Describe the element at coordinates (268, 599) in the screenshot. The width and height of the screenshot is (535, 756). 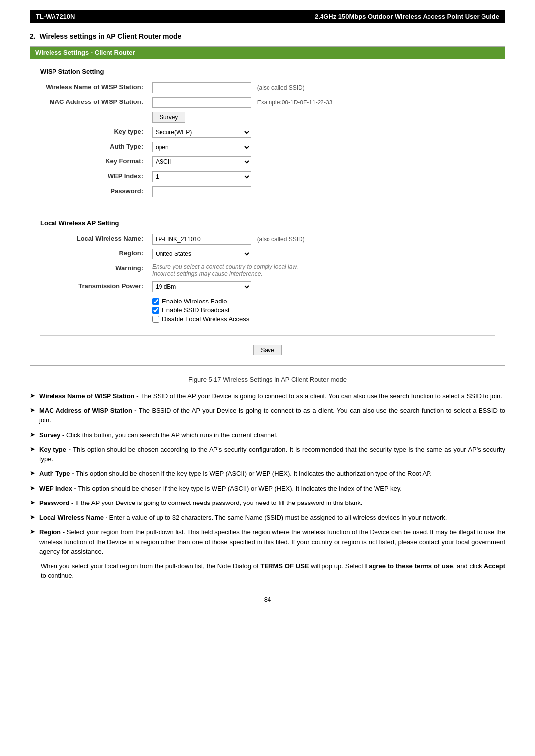
I see `page-number: 84` at that location.